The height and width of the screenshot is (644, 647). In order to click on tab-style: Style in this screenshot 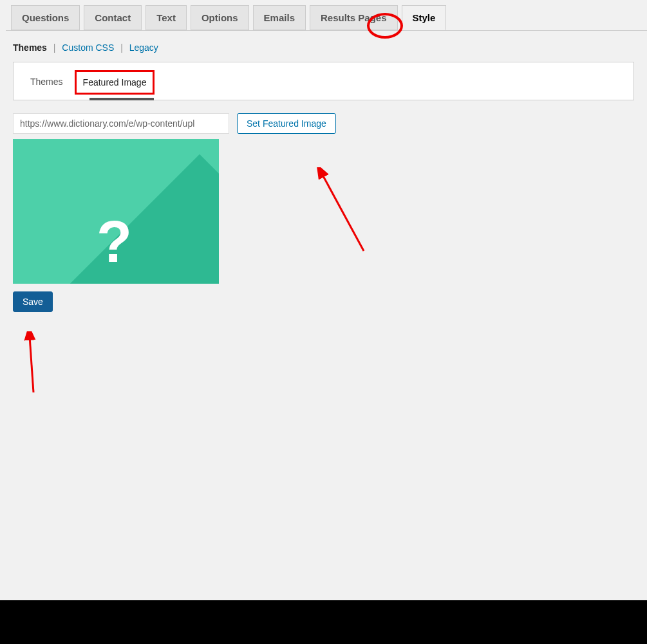, I will do `click(424, 18)`.